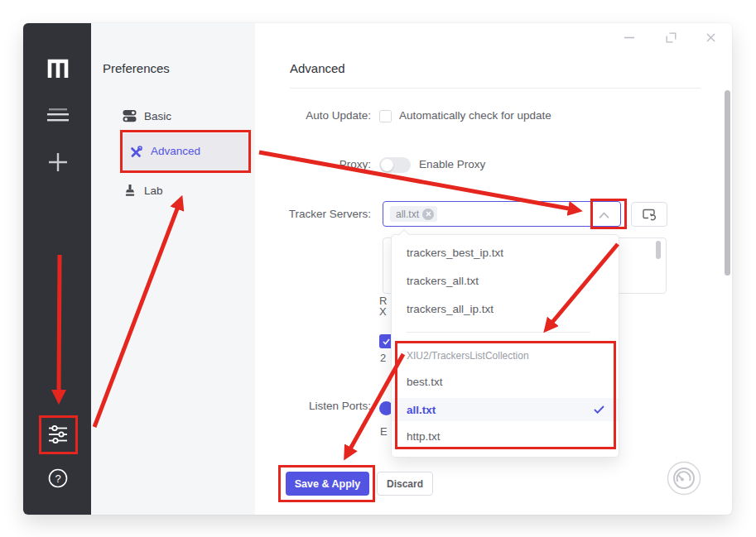 This screenshot has height=537, width=756. Describe the element at coordinates (684, 478) in the screenshot. I see `speed-limit-gauge-button` at that location.